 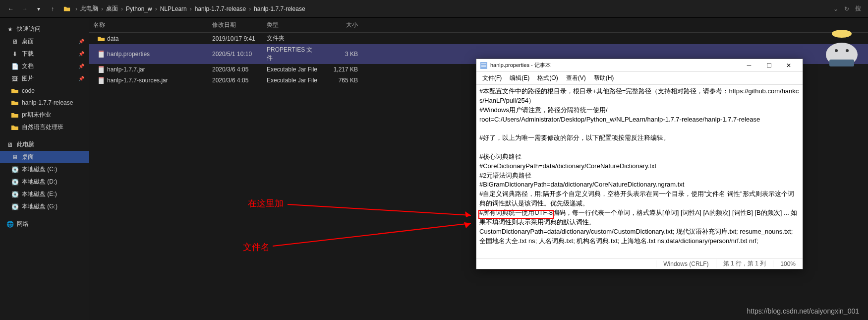 What do you see at coordinates (45, 194) in the screenshot?
I see `sidebar-item: 💽本地磁盘 (E:)` at bounding box center [45, 194].